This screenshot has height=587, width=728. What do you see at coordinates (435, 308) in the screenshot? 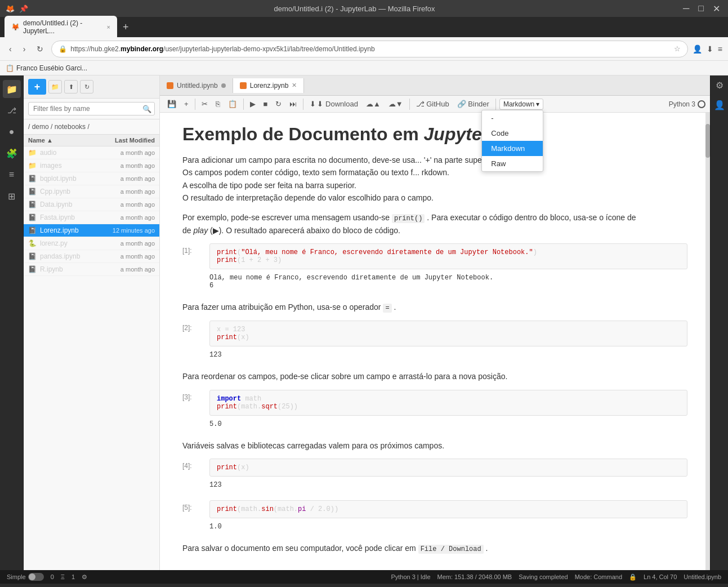
I see `assignment-paragraph: Para fazer uma atribuição em Python, usa…` at bounding box center [435, 308].